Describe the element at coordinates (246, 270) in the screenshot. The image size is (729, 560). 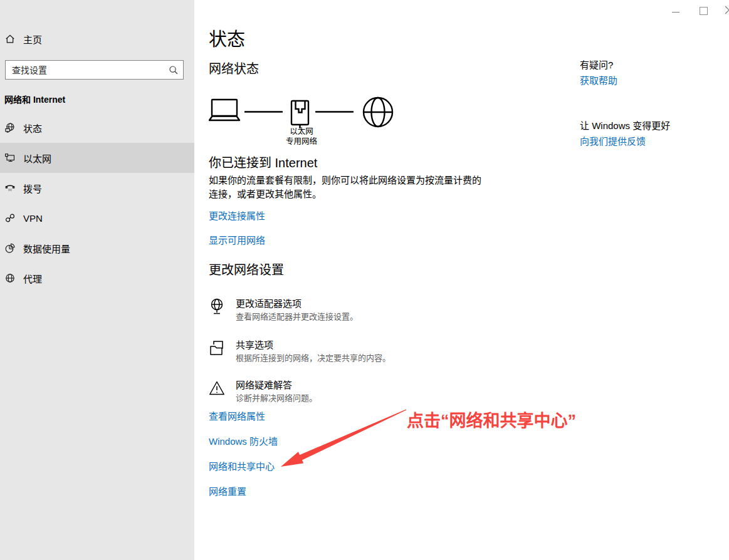
I see `change-network-settings-heading: 更改网络设置` at that location.